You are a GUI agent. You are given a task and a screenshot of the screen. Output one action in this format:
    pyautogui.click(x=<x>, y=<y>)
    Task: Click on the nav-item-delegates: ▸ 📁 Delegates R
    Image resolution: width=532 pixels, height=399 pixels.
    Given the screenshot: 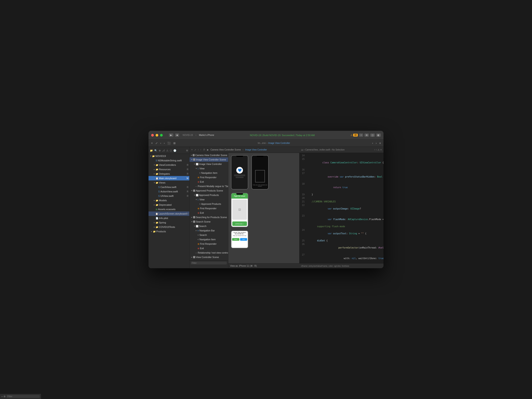 What is the action you would take?
    pyautogui.click(x=169, y=174)
    